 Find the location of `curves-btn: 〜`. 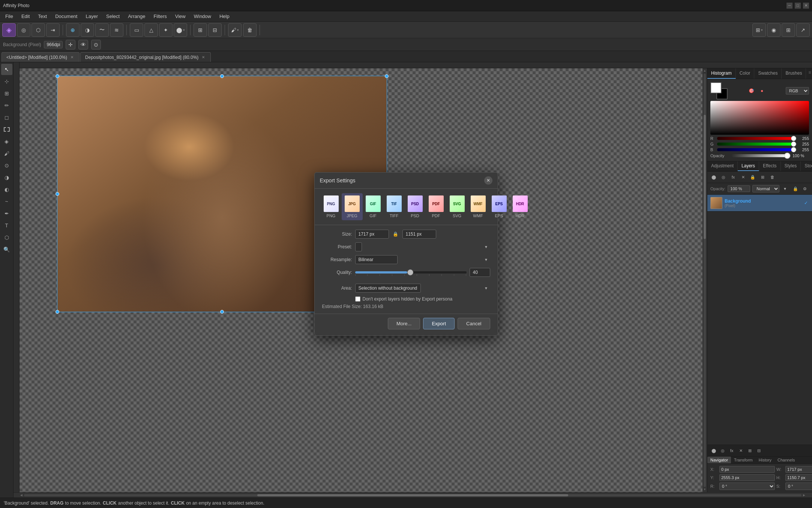

curves-btn: 〜 is located at coordinates (102, 30).